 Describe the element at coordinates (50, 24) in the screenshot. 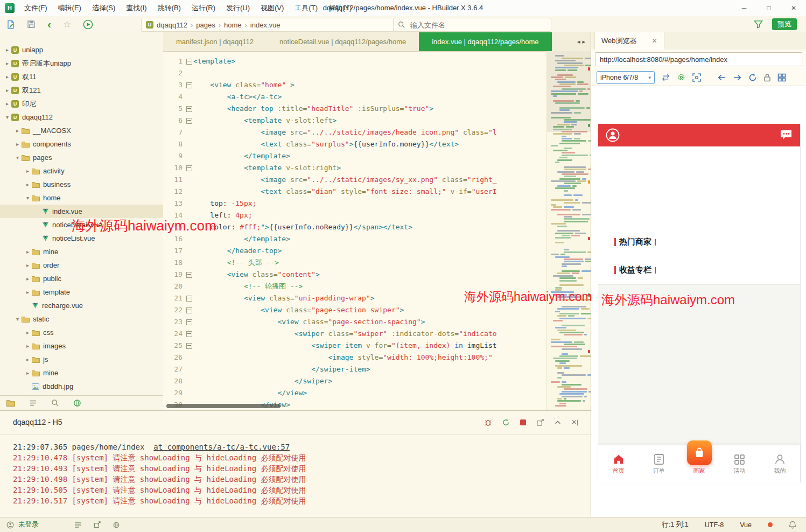

I see `back-icon: ‹` at that location.